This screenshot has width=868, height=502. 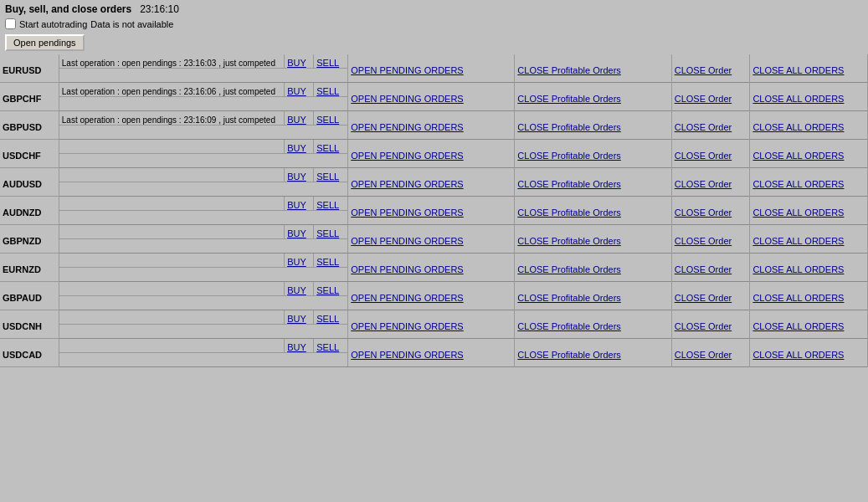 What do you see at coordinates (296, 319) in the screenshot?
I see `buy-button-usdcnh: BUY` at bounding box center [296, 319].